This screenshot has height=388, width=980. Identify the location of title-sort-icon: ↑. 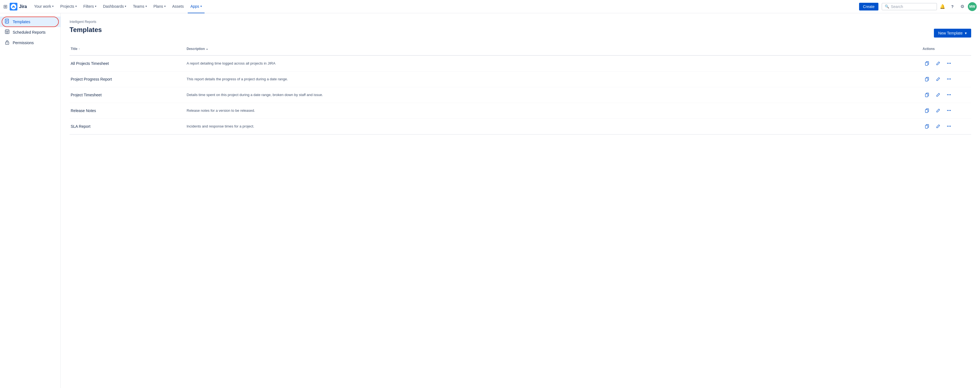
(79, 49).